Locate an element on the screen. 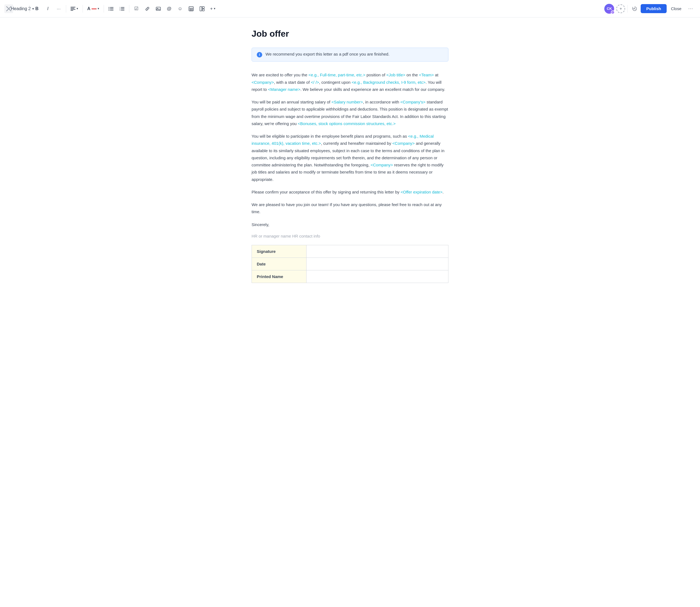 Image resolution: width=700 pixels, height=607 pixels. close-button: Close is located at coordinates (676, 9).